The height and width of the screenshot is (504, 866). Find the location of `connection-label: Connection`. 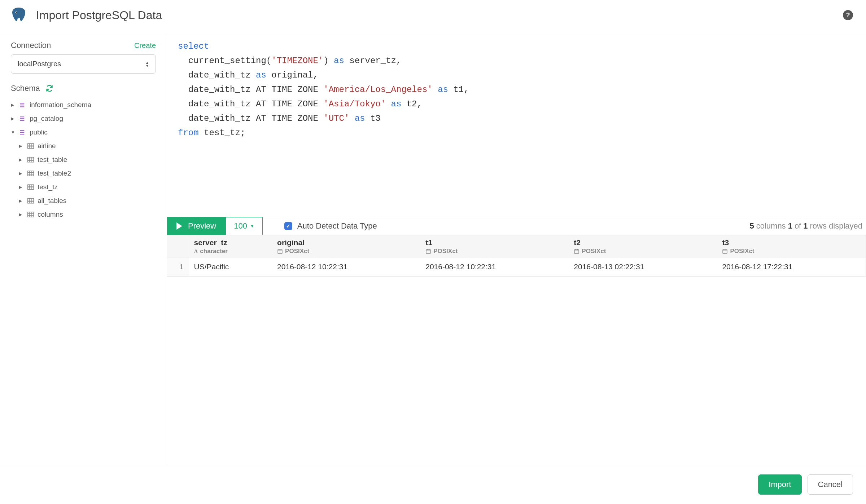

connection-label: Connection is located at coordinates (31, 45).